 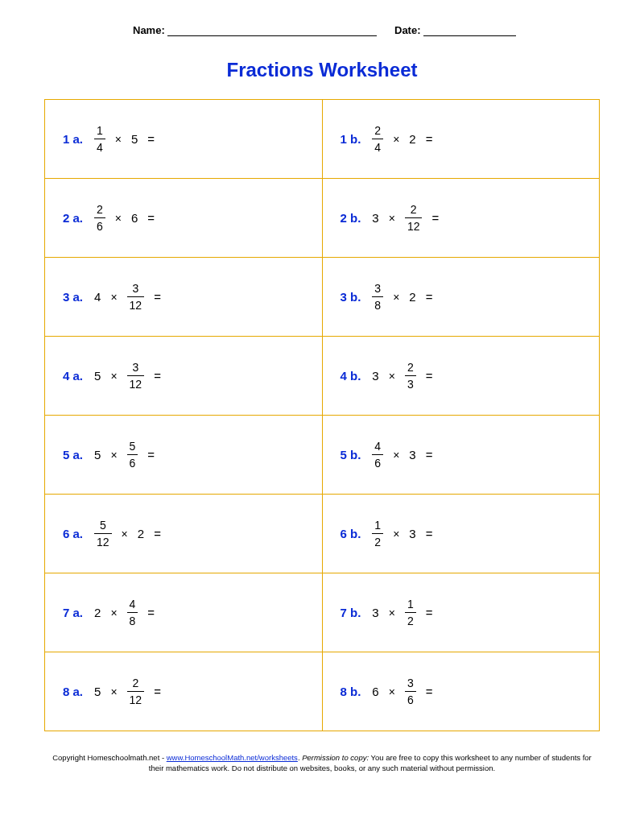 I want to click on problem-cell: 5 a.5×56=, so click(x=184, y=455).